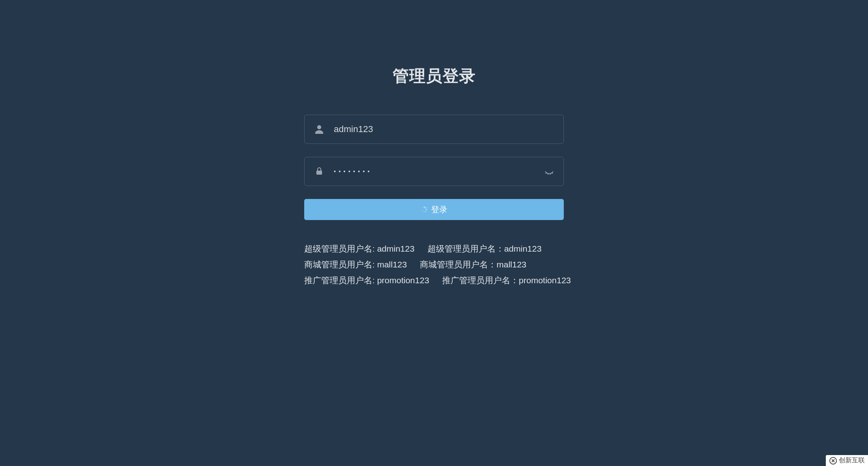 The width and height of the screenshot is (868, 466). Describe the element at coordinates (852, 460) in the screenshot. I see `watermark-text: 创新互联` at that location.